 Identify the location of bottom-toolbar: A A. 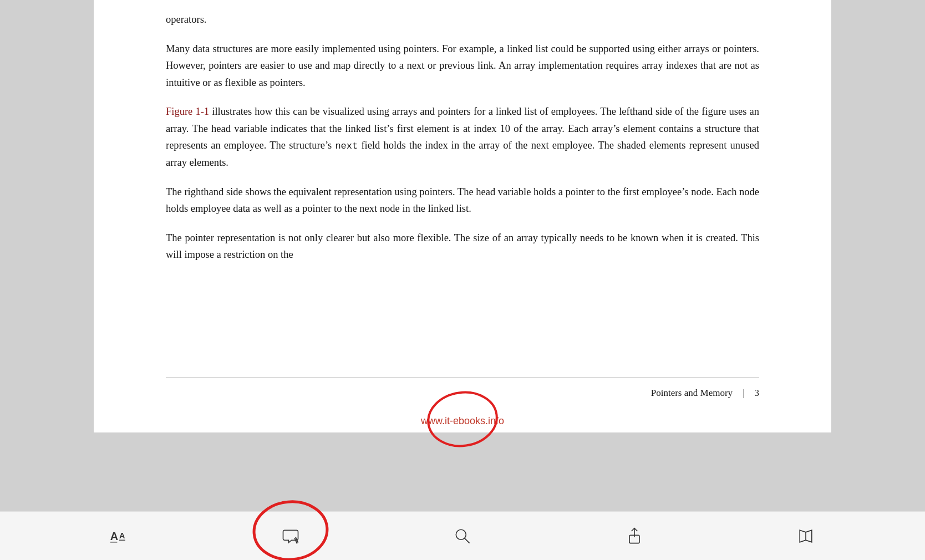
(462, 536).